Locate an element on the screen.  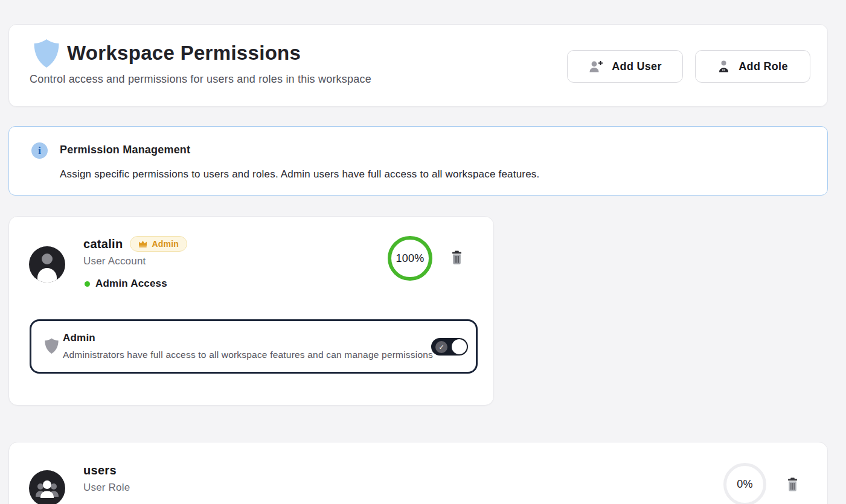
info-banner-title: Permission Management is located at coordinates (125, 150).